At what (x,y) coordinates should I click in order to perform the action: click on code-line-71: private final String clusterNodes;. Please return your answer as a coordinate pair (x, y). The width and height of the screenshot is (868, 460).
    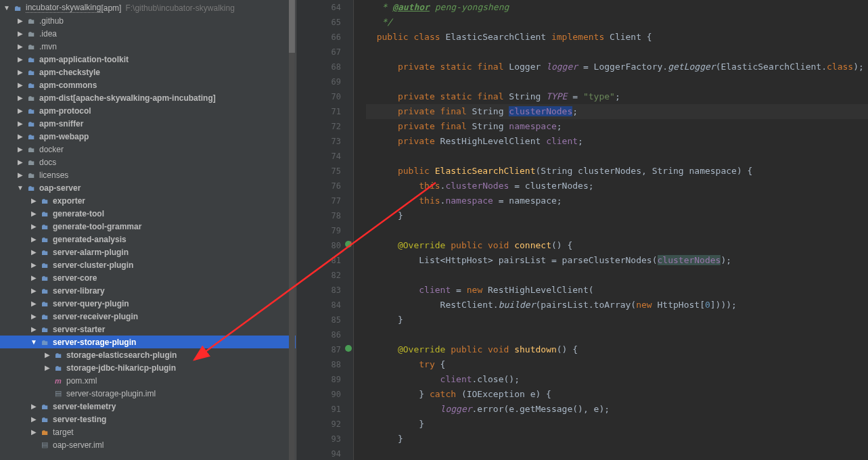
    Looking at the image, I should click on (617, 112).